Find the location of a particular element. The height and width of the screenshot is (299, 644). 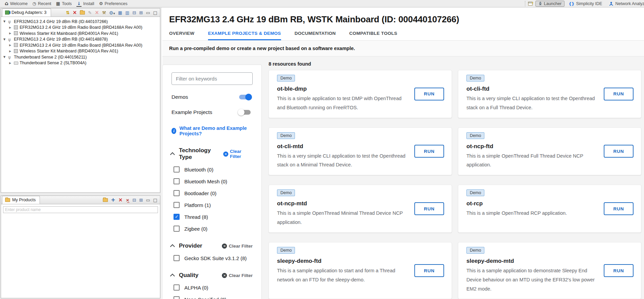

section-title: Technology Type is located at coordinates (201, 154).